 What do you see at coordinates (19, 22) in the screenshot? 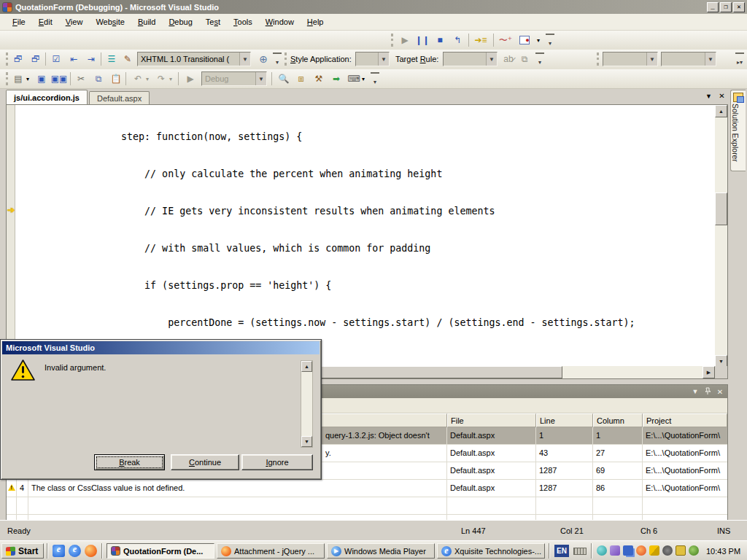
I see `menu-file: File` at bounding box center [19, 22].